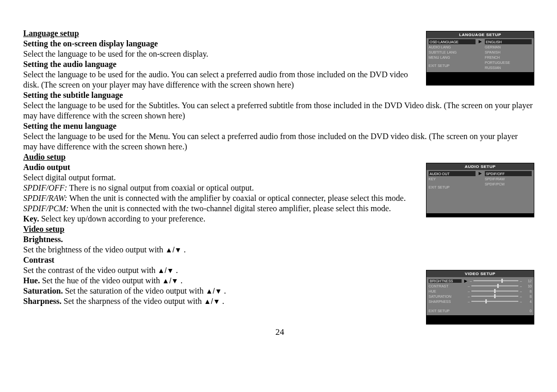 The image size is (557, 392). I want to click on paragraph: Set the brightness of the video output w…, so click(94, 249).